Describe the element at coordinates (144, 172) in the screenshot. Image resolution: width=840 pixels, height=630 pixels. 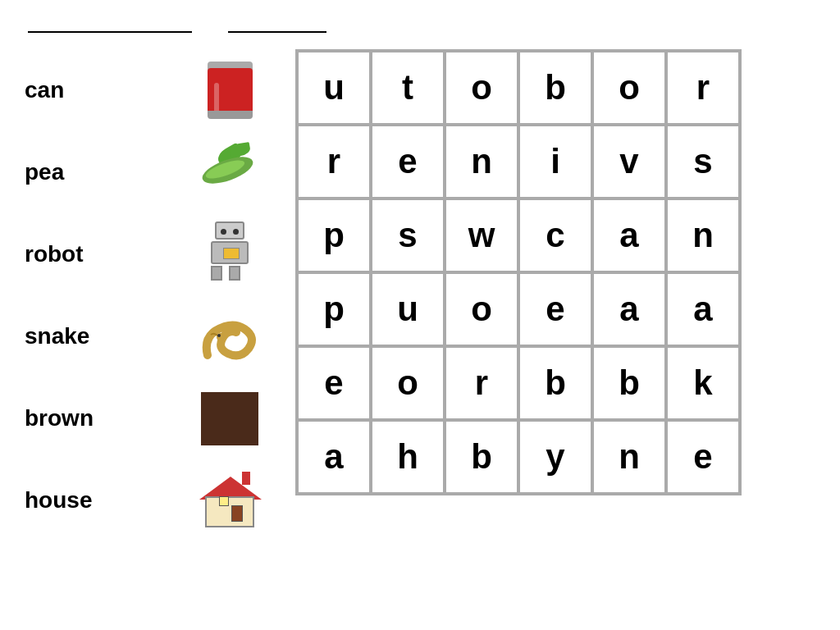
I see `list-item: pea` at that location.